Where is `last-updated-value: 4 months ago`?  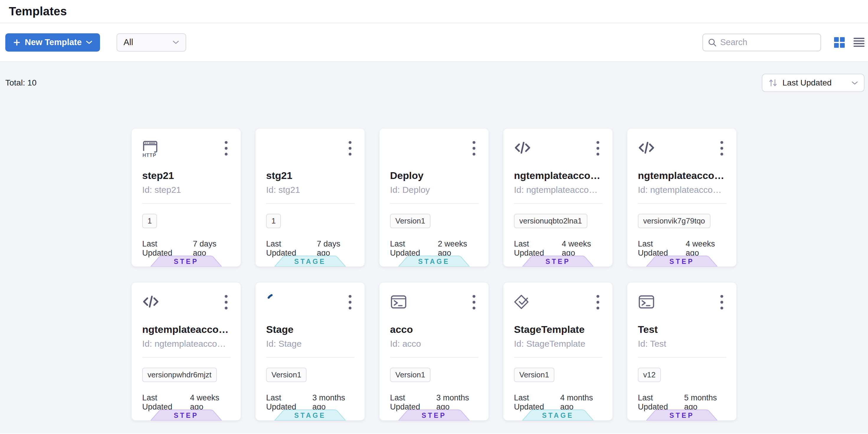
last-updated-value: 4 months ago is located at coordinates (582, 402).